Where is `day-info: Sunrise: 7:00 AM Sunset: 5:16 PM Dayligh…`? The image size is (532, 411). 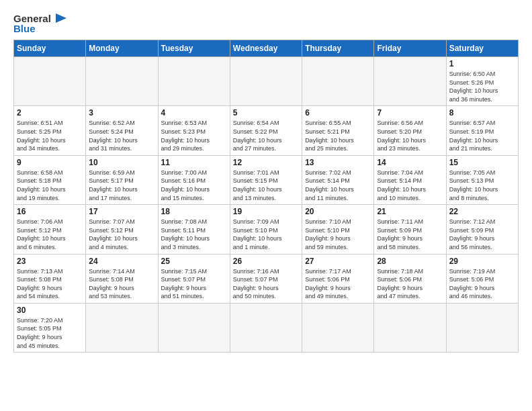 day-info: Sunrise: 7:00 AM Sunset: 5:16 PM Dayligh… is located at coordinates (194, 185).